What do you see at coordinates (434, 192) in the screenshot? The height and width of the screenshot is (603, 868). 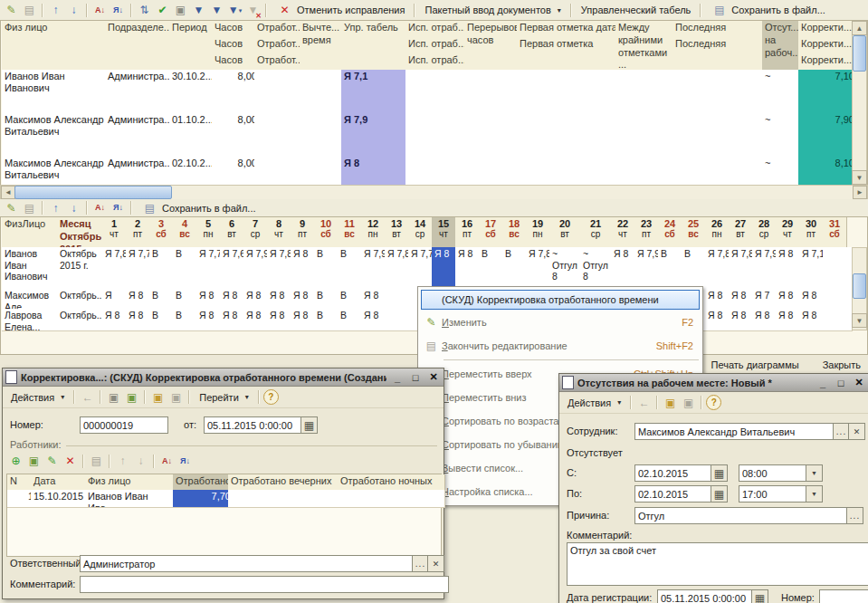 I see `grid1-hscrollbar: ◄►` at bounding box center [434, 192].